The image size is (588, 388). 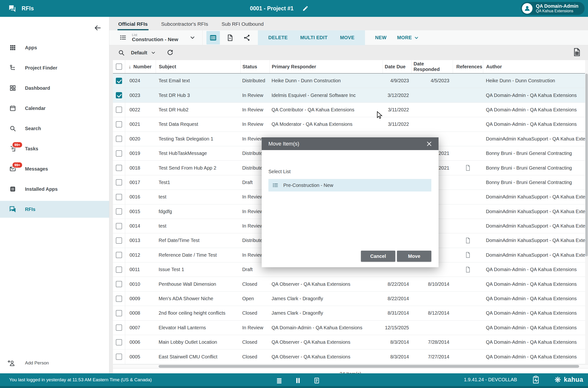 What do you see at coordinates (54, 169) in the screenshot?
I see `sidebar-item-messages: 99+ Messages` at bounding box center [54, 169].